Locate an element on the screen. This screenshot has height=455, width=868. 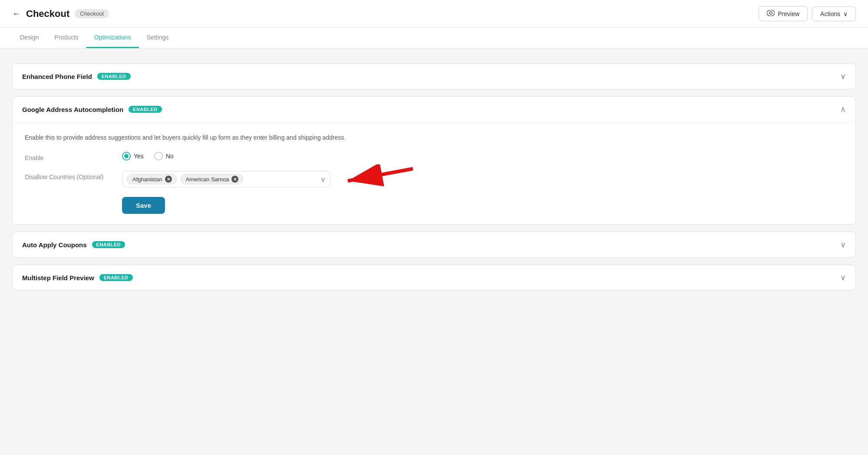
google-address-header: Google Address Autocompletion ENABLED ∧ is located at coordinates (434, 109).